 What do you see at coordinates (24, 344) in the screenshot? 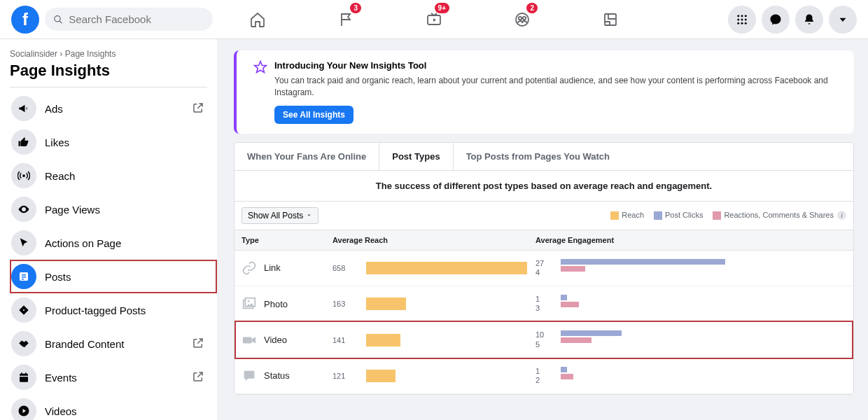
I see `handshake-icon` at bounding box center [24, 344].